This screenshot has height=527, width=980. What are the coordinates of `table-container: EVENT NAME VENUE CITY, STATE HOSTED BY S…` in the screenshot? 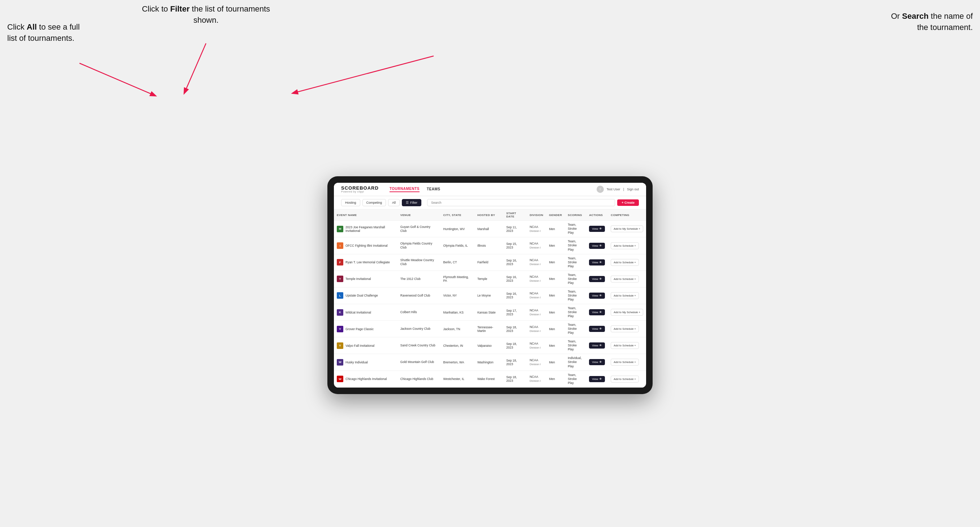 It's located at (490, 298).